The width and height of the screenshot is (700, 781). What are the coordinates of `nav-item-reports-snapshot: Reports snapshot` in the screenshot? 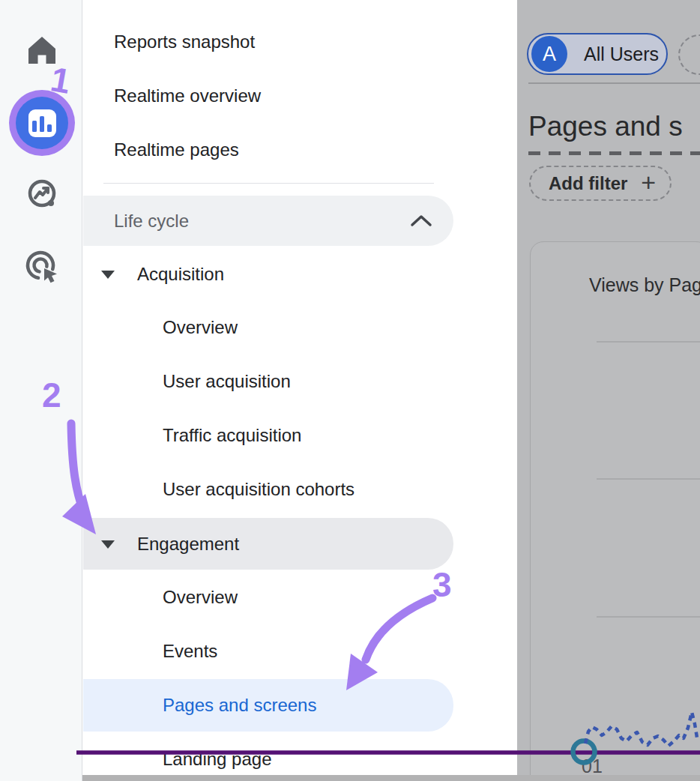 It's located at (268, 42).